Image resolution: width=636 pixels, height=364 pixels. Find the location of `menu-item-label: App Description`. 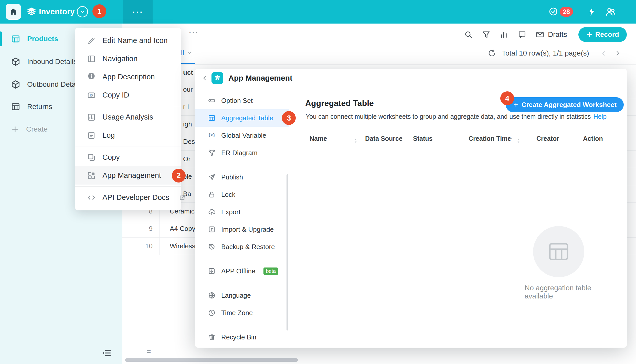

menu-item-label: App Description is located at coordinates (129, 77).